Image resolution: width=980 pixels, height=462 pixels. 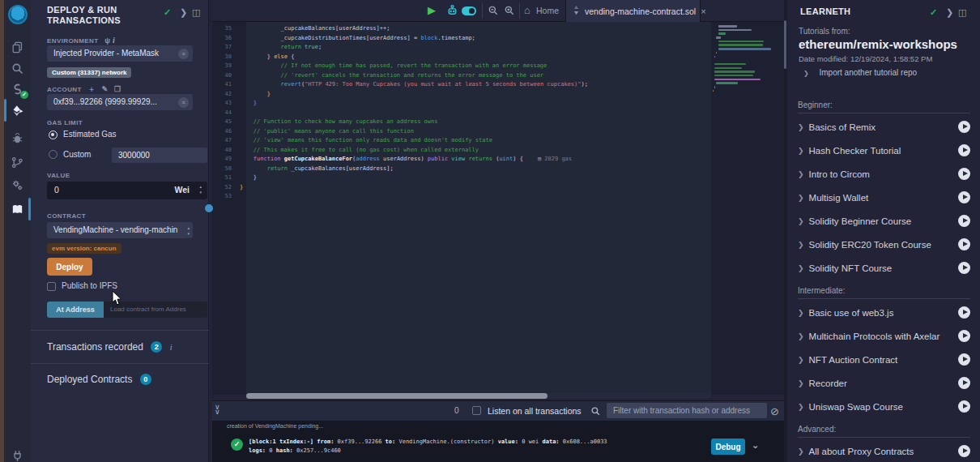 I want to click on code-line: 37 return true;, so click(x=471, y=49).